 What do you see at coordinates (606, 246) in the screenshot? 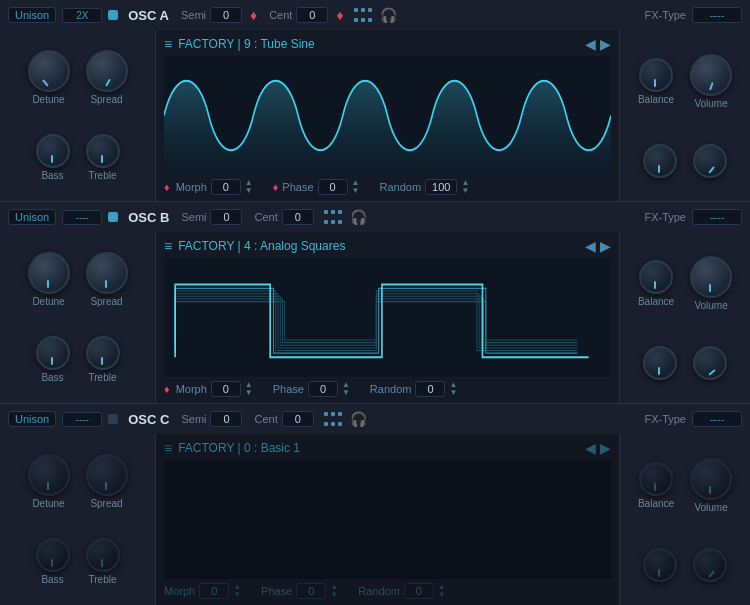
I see `osc-b-next-btn: ▶` at bounding box center [606, 246].